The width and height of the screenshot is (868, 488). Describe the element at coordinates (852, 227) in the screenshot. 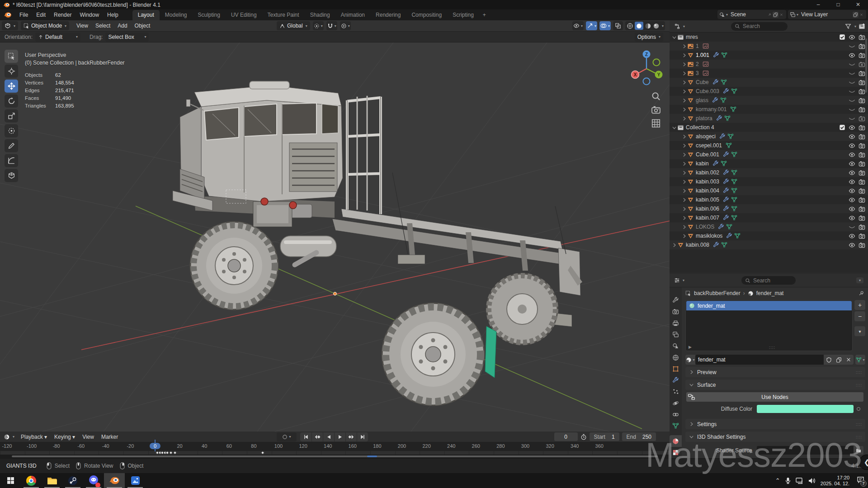

I see `eye-closed-icon` at that location.